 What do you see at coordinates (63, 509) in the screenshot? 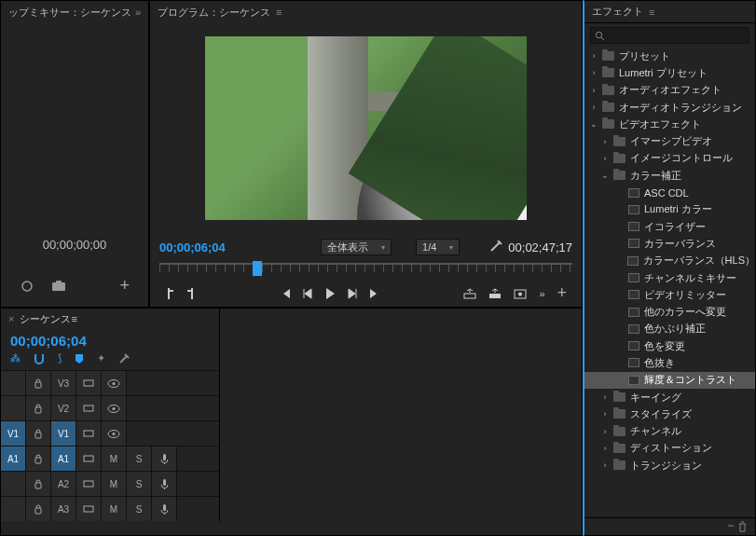
I see `track-target: A3` at bounding box center [63, 509].